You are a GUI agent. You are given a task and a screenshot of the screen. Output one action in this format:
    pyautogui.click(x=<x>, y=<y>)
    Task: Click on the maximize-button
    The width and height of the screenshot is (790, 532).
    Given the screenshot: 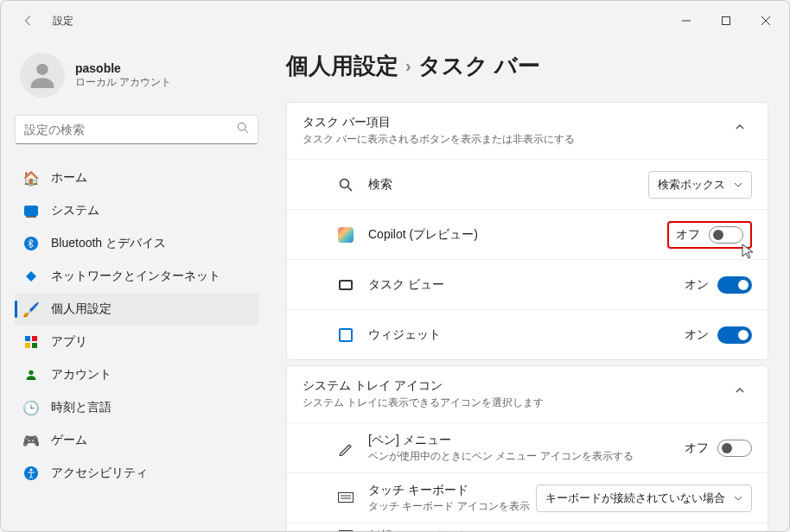 What is the action you would take?
    pyautogui.click(x=726, y=21)
    